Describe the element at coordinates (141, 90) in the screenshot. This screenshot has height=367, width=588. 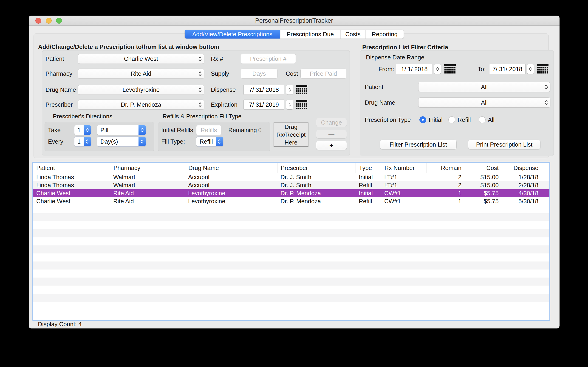
I see `drug-name-dropdown: Levothyroxine` at that location.